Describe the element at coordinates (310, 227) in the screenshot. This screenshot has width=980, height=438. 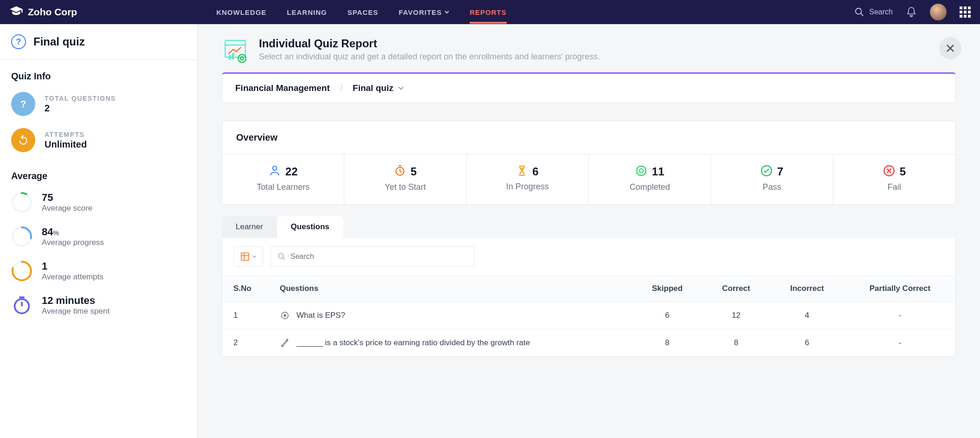
I see `tab-questions: Questions` at that location.